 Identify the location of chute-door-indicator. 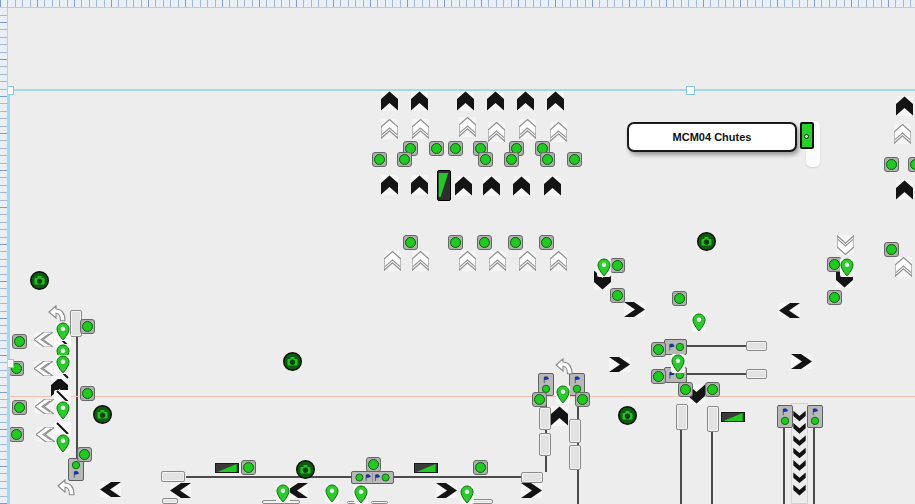
(807, 136).